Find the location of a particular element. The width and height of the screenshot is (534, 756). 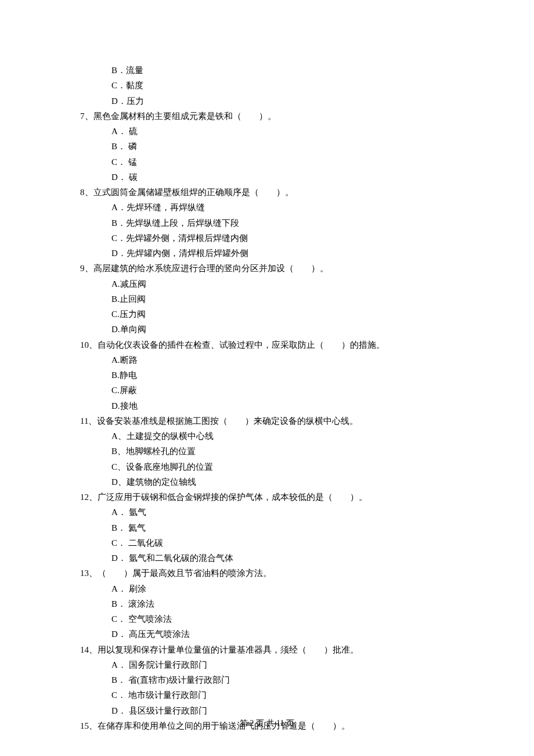

question-stem: 9、高层建筑的给水系统应进行合理的竖向分区并加设（ ）。 is located at coordinates (278, 268).